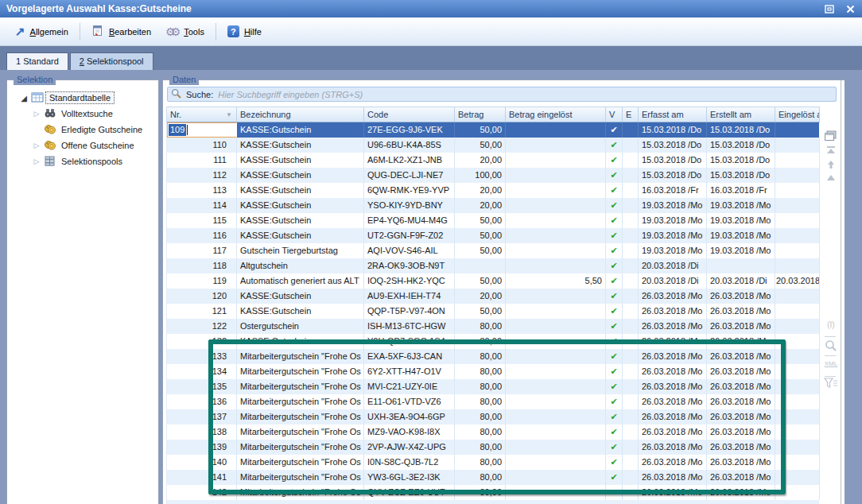  What do you see at coordinates (850, 9) in the screenshot?
I see `close-icon` at bounding box center [850, 9].